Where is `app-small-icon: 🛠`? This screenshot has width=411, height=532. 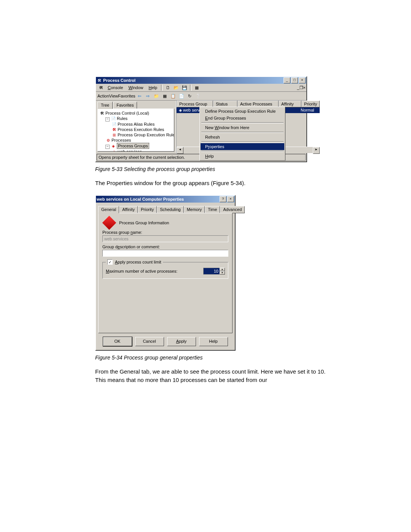 app-small-icon: 🛠 is located at coordinates (101, 88).